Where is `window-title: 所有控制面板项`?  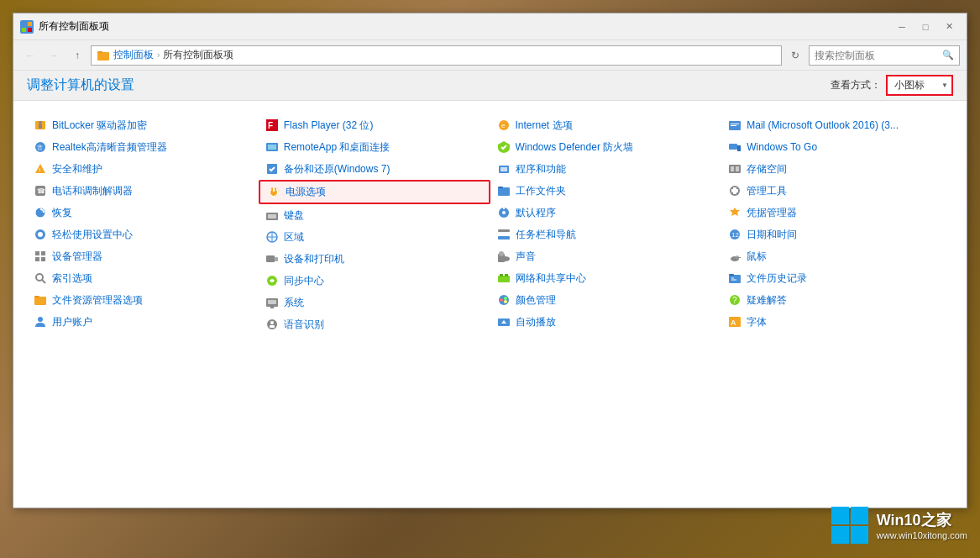
window-title: 所有控制面板项 is located at coordinates (465, 27).